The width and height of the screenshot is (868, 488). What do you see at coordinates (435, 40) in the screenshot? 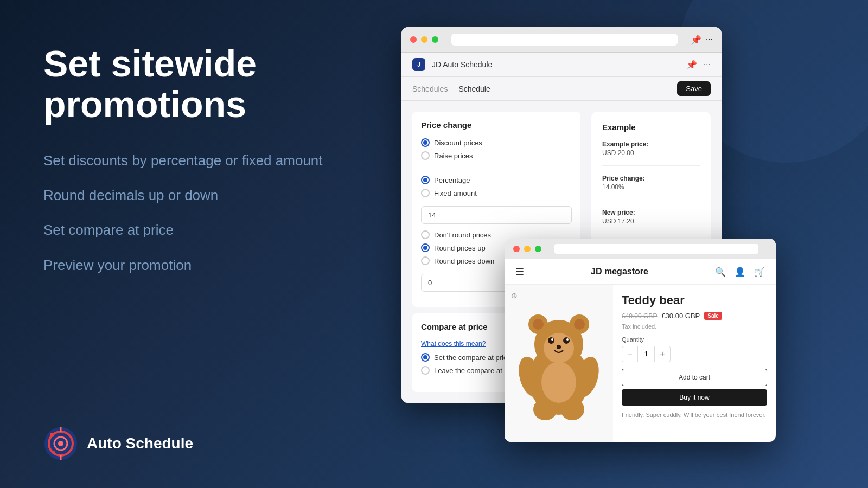
I see `titlebar-maximize-dot` at bounding box center [435, 40].